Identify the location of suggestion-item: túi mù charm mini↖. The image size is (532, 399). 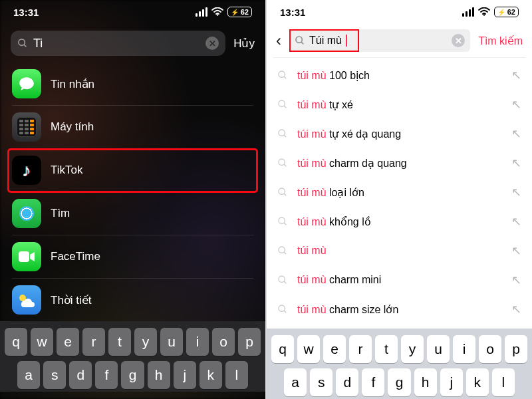
(399, 280).